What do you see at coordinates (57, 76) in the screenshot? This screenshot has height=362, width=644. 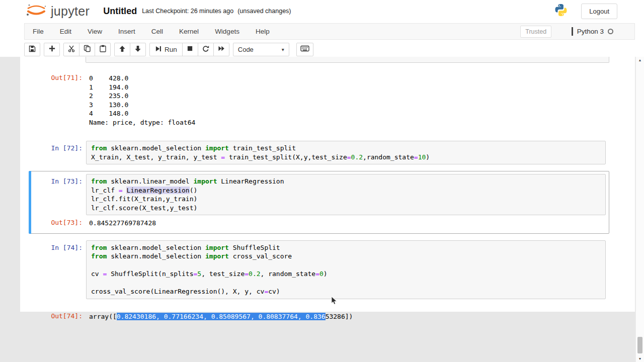 I see `output-prompt: Out[71]:` at bounding box center [57, 76].